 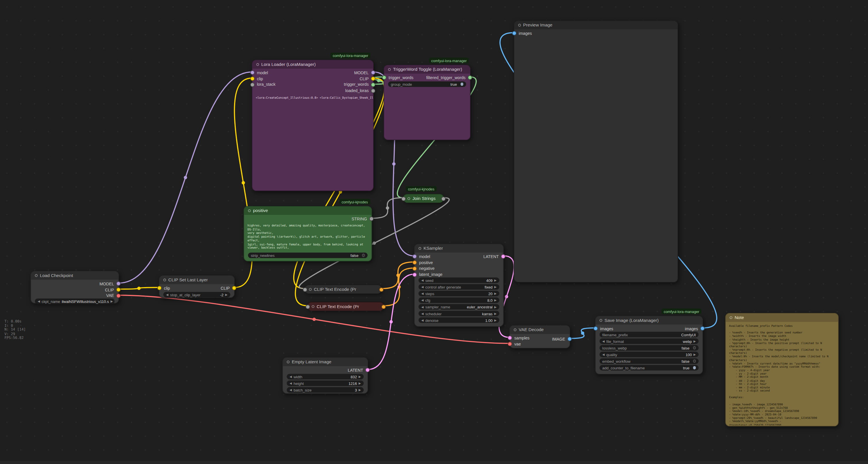 I want to click on ckpt-name-combo: ◀ ckpt_name ilwaiNSFWIllustrious_v110.s …, so click(x=75, y=301).